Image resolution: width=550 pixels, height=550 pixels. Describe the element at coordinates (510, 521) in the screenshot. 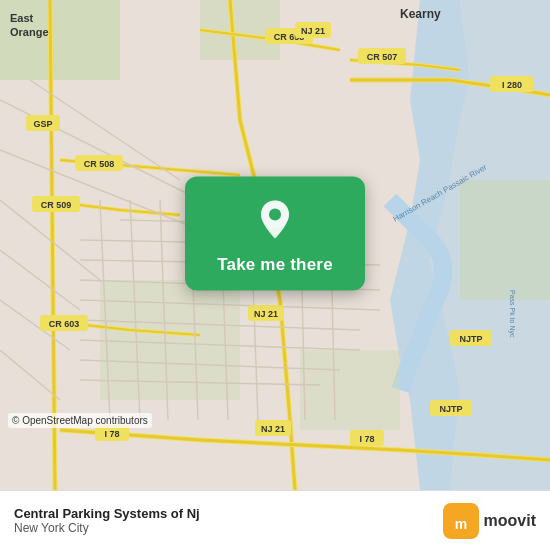

I see `moovit-text: moovit` at that location.